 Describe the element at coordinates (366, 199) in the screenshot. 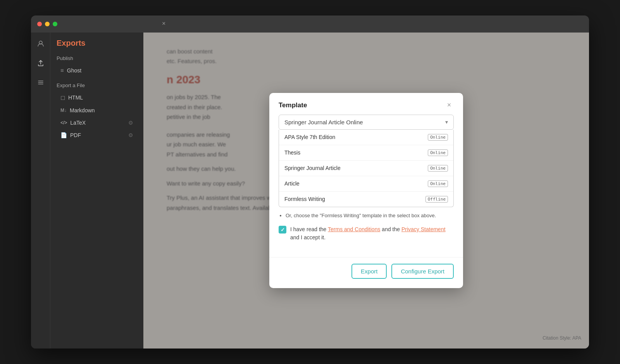

I see `dropdown-item-formless: Formless Writing Offline` at that location.